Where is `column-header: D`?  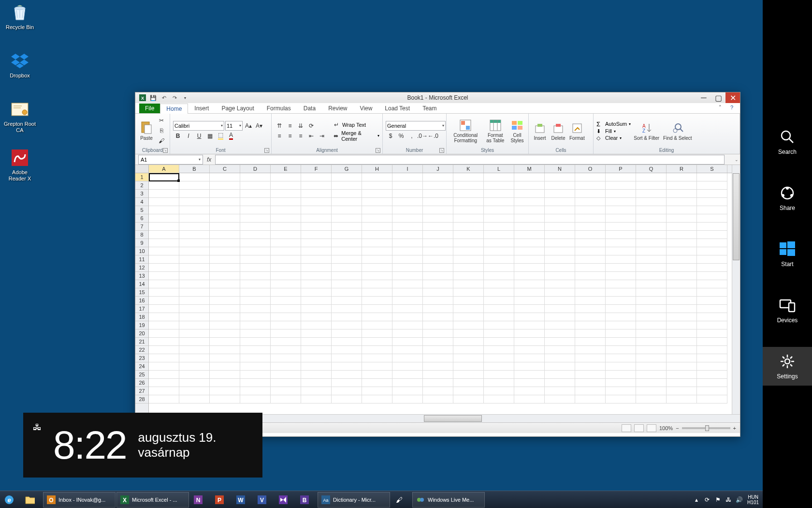 column-header: D is located at coordinates (255, 169).